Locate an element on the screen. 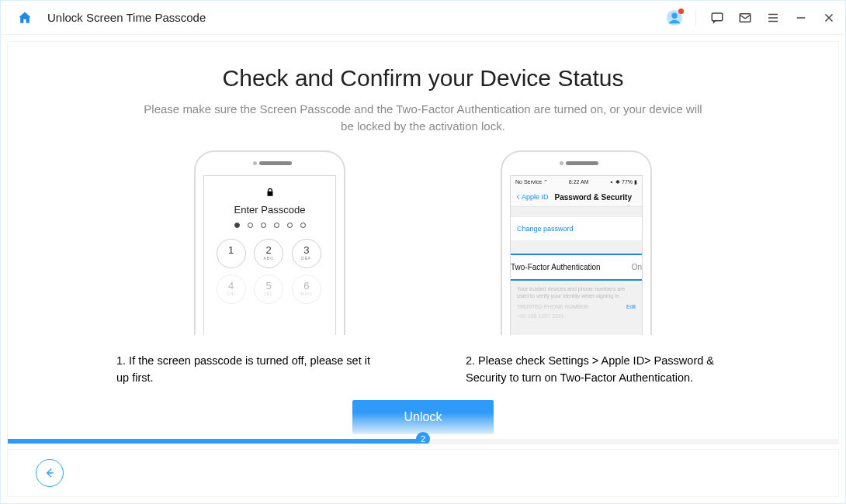 This screenshot has width=846, height=504. footer-bar is located at coordinates (423, 473).